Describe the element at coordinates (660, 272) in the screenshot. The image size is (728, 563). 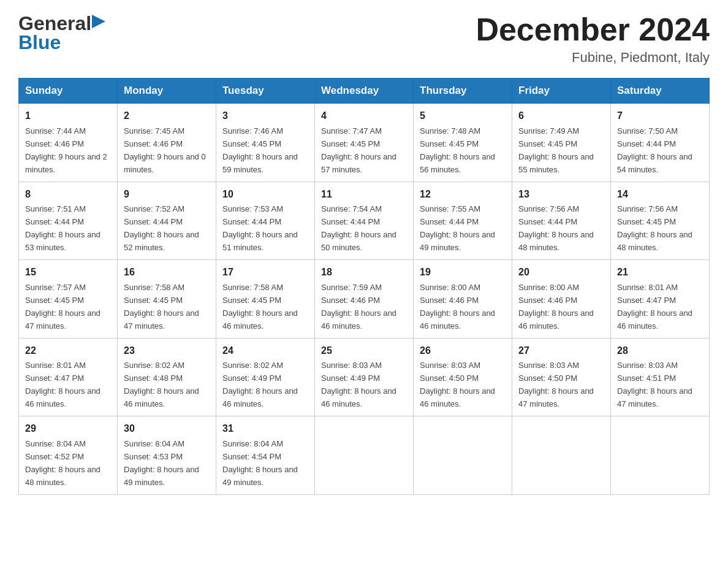
I see `day-number: 21` at that location.